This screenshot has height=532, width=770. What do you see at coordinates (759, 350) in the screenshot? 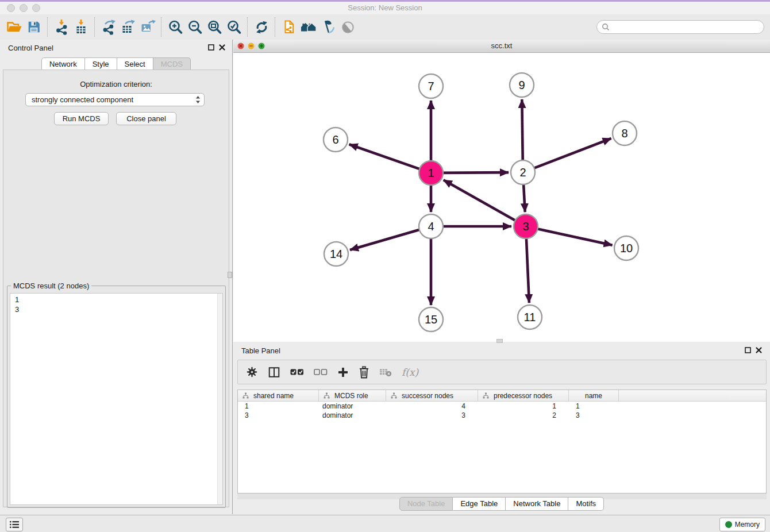
I see `close-table-panel-icon` at bounding box center [759, 350].